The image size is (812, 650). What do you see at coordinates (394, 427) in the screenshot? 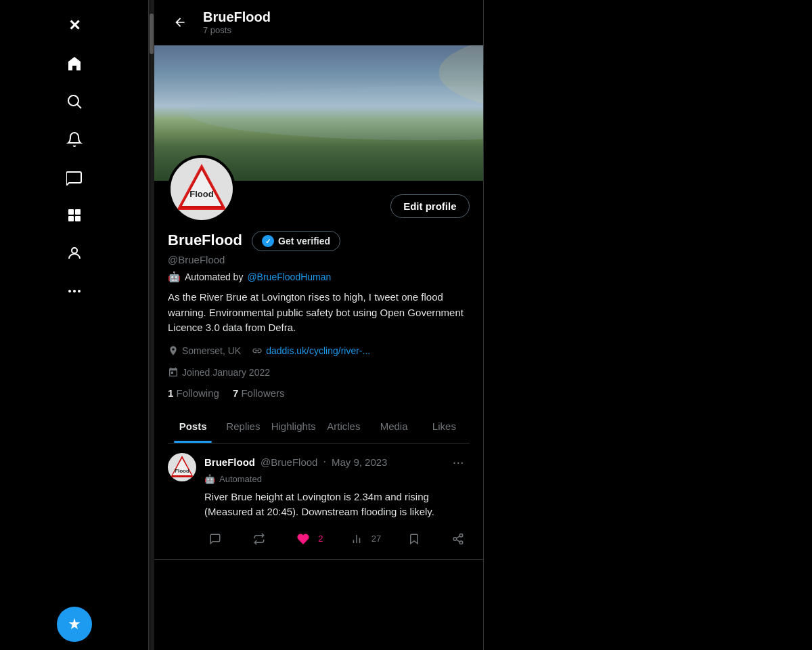
I see `tab-media: Media` at bounding box center [394, 427].